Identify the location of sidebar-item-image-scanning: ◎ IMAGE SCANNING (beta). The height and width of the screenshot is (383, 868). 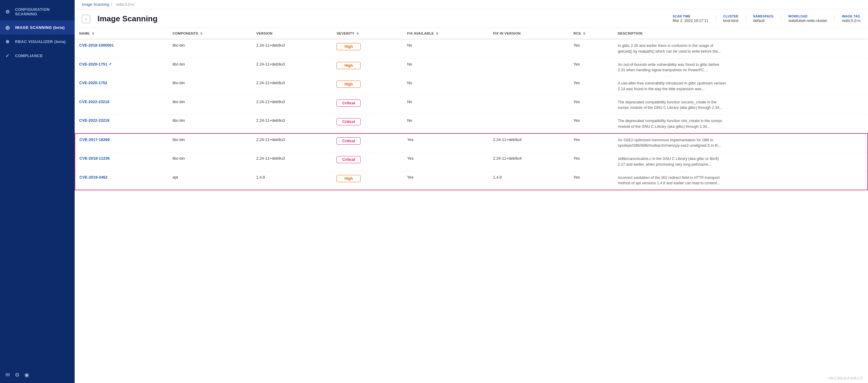
(37, 28).